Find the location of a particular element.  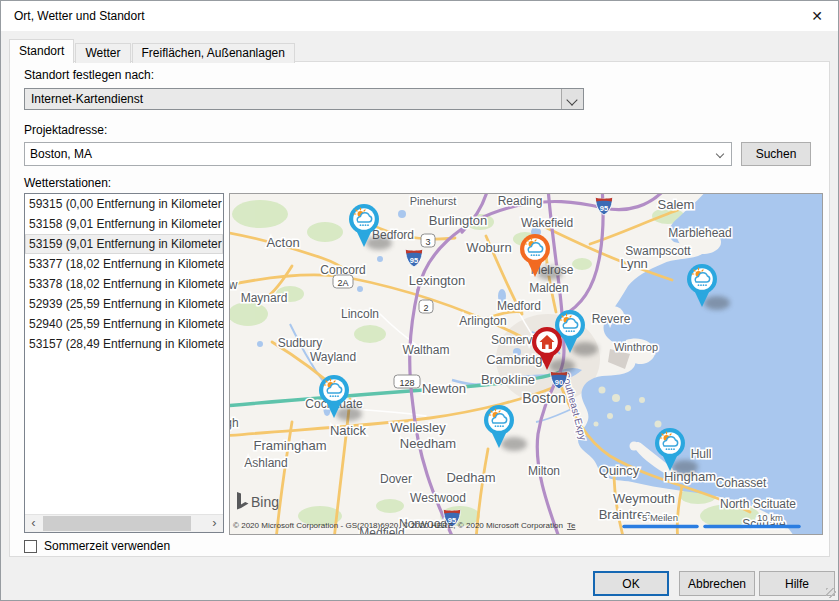

map-label: Swampscott is located at coordinates (658, 251).